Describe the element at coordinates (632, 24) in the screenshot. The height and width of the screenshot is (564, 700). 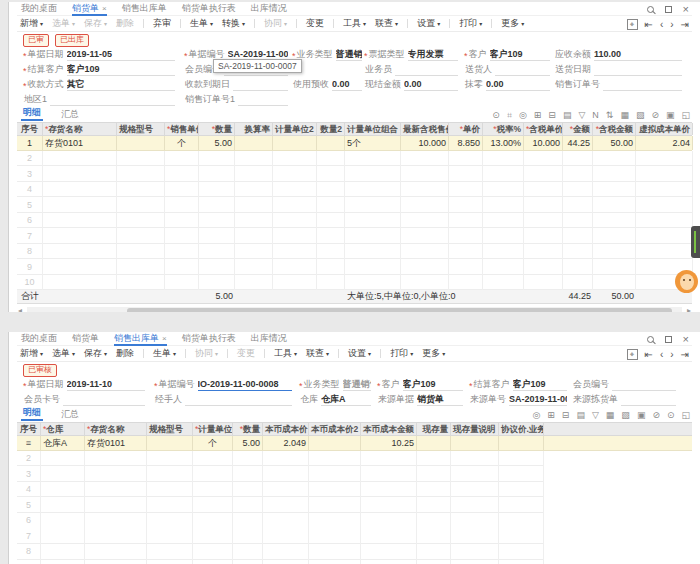
I see `locate-doc-icon: ⌖` at that location.